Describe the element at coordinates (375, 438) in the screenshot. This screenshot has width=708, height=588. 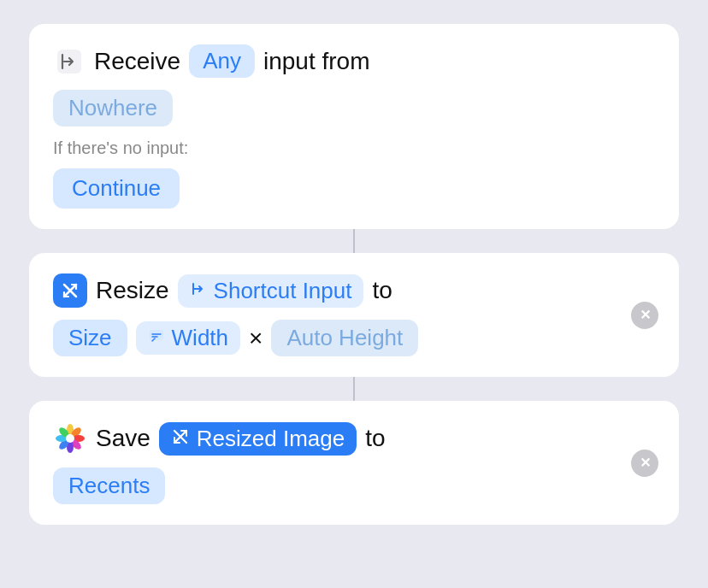
I see `save-to-text: to` at that location.